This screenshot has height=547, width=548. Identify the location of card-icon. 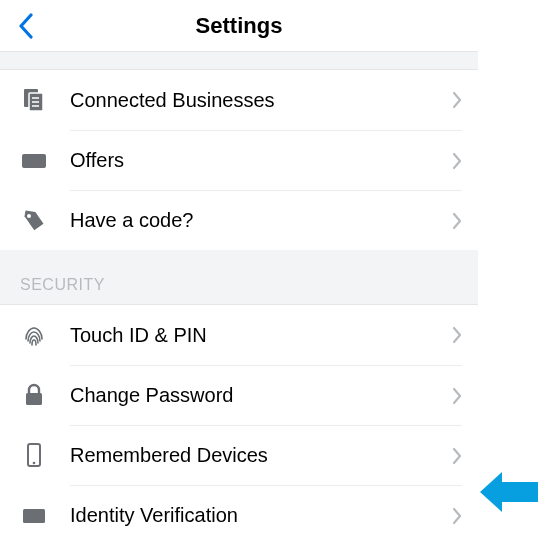
(34, 515).